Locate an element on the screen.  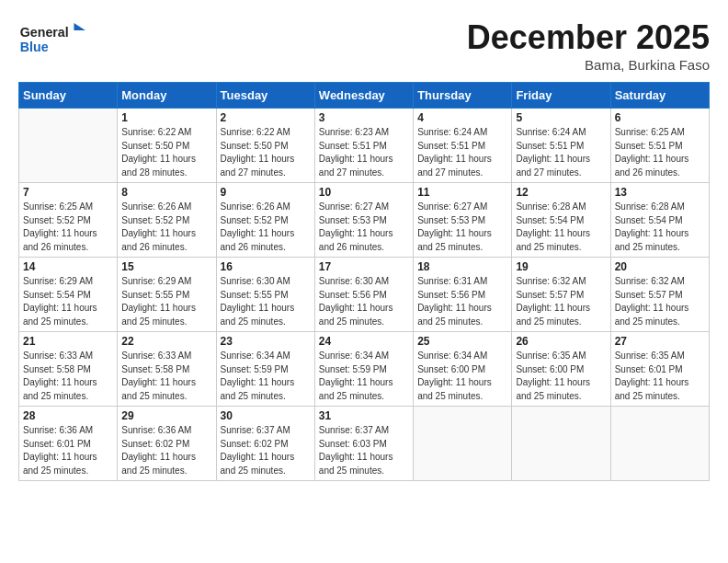
week-row-4: 21Sunrise: 6:33 AM Sunset: 5:58 PM Dayli… is located at coordinates (364, 370).